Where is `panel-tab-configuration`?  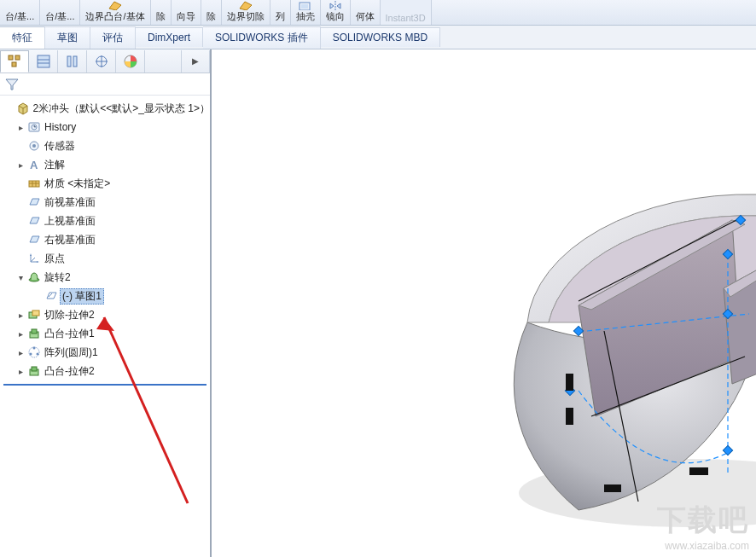 panel-tab-configuration is located at coordinates (73, 61).